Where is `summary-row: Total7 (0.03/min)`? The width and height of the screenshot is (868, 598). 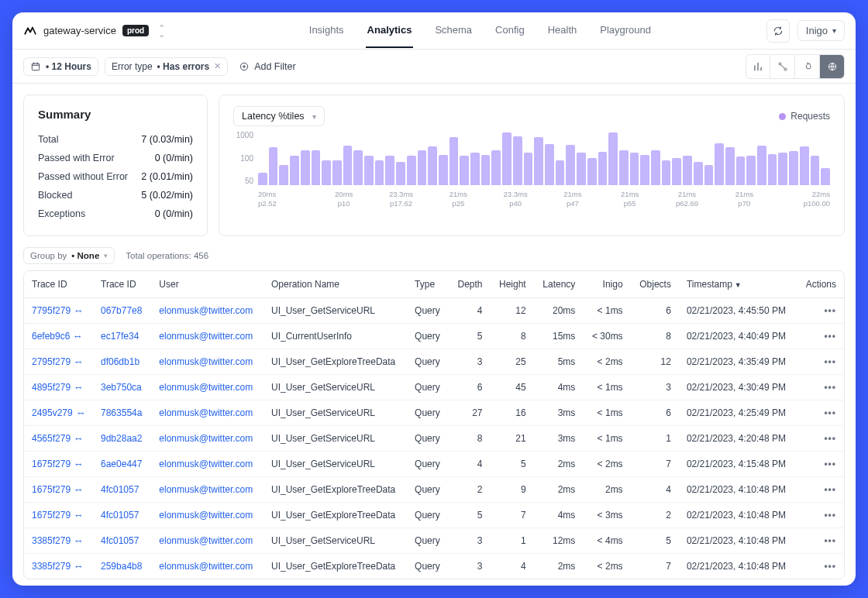 summary-row: Total7 (0.03/min) is located at coordinates (115, 139).